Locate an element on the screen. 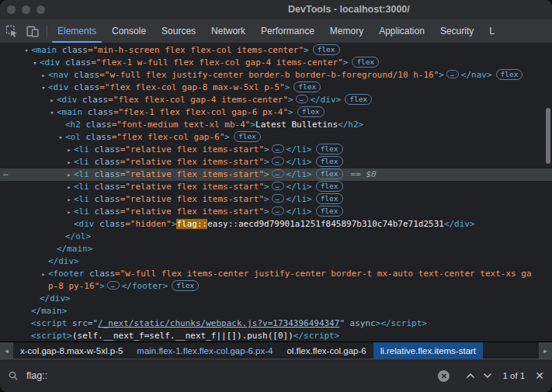 The height and width of the screenshot is (392, 552). dom-token-tag: <nav is located at coordinates (59, 75).